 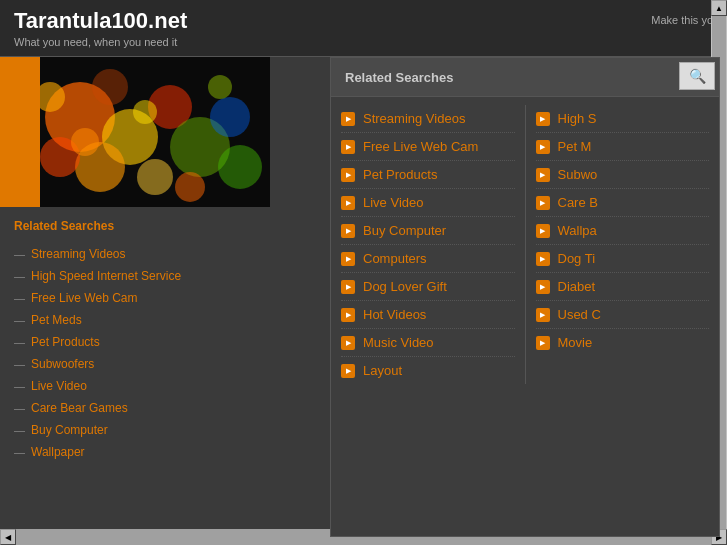 What do you see at coordinates (623, 175) in the screenshot?
I see `list-item: Subwo` at bounding box center [623, 175].